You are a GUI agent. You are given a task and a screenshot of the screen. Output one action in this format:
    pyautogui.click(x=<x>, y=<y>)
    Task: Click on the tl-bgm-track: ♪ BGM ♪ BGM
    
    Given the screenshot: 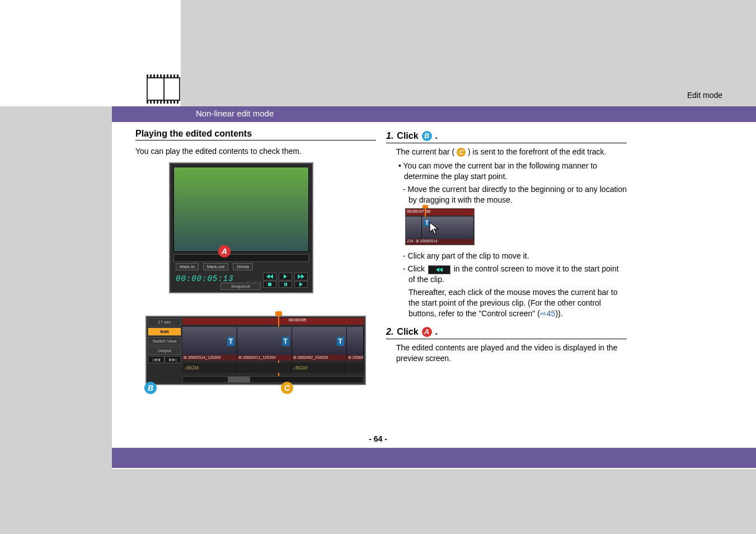 What is the action you would take?
    pyautogui.click(x=273, y=368)
    